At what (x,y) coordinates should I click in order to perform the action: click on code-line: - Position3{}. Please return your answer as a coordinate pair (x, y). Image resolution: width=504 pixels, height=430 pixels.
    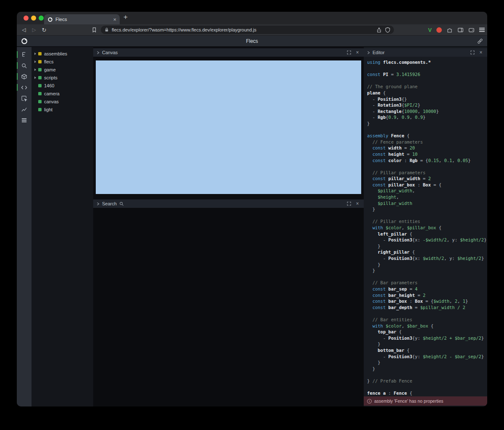
    Looking at the image, I should click on (427, 99).